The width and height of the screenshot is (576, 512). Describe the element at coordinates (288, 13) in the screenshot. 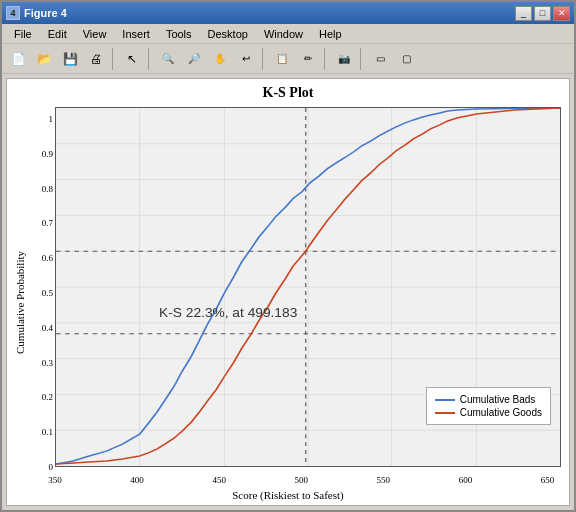

I see `title-bar: 4 Figure 4 _ □ ✕` at that location.